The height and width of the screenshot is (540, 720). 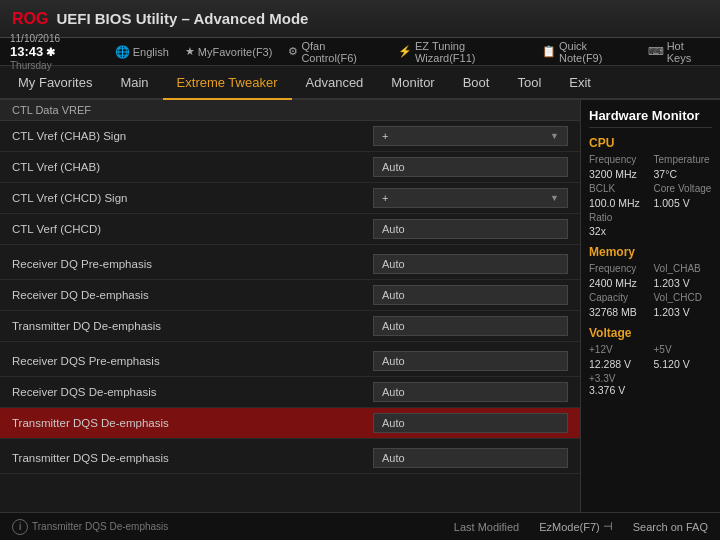 What do you see at coordinates (90, 527) in the screenshot?
I see `info-icon-row: i Transmitter DQS De-emphasis` at bounding box center [90, 527].